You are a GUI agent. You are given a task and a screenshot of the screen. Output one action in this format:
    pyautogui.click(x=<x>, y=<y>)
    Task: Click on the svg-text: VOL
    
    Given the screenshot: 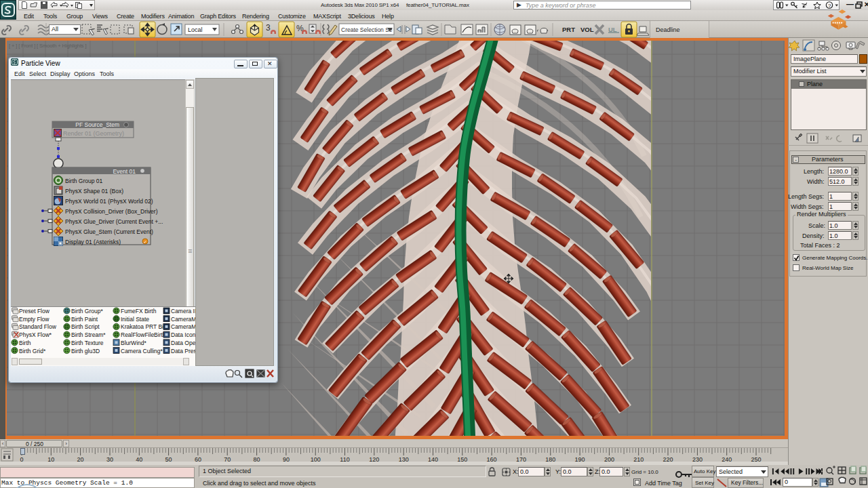 What is the action you would take?
    pyautogui.click(x=587, y=30)
    